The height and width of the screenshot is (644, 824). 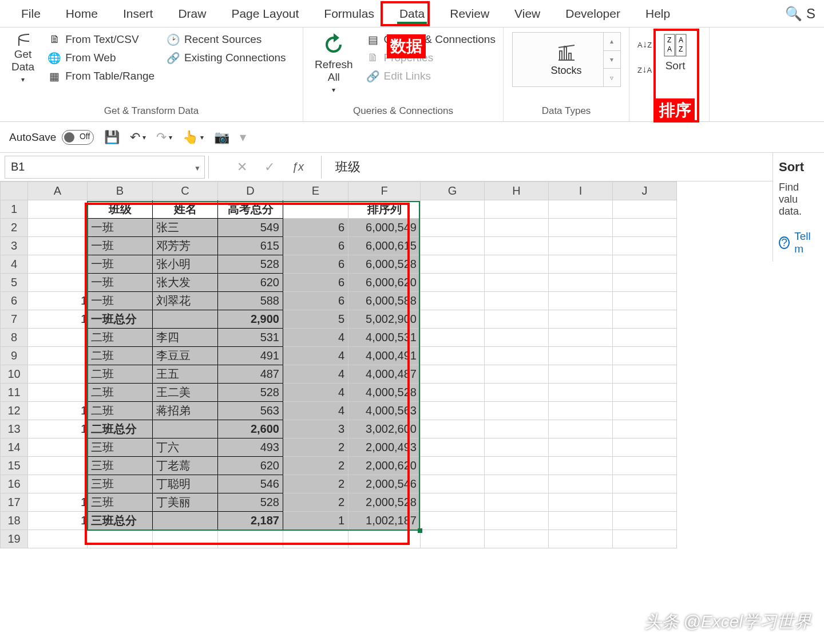 I want to click on cell-A11, so click(x=58, y=393).